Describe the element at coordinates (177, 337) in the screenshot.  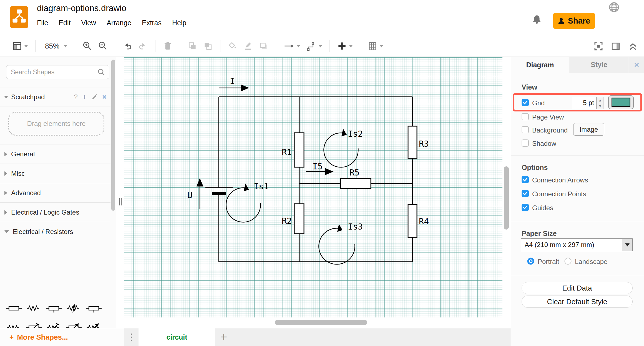
I see `page-tab-circuit: circuit` at that location.